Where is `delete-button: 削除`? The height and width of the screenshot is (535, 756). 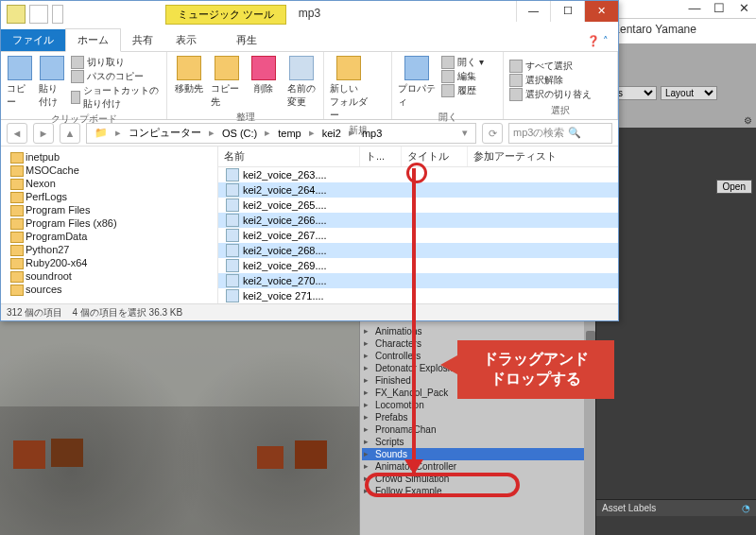
delete-button: 削除 is located at coordinates (265, 76).